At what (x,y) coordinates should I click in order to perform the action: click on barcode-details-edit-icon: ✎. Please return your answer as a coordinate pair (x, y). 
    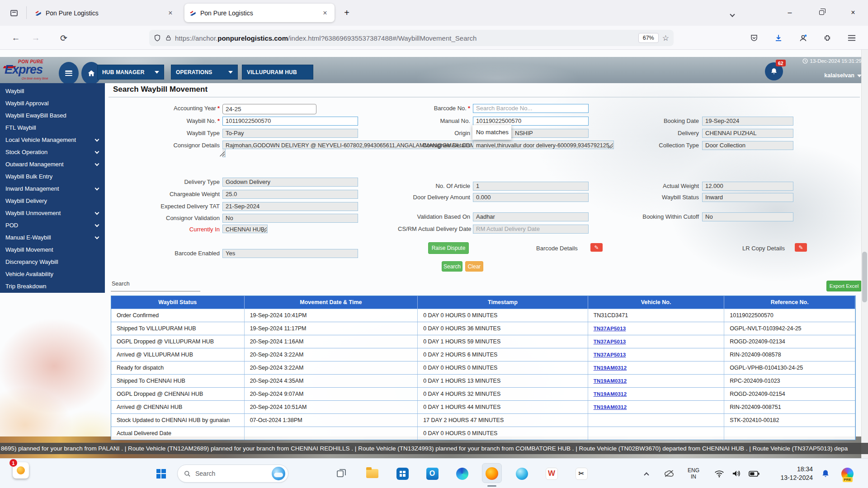
    Looking at the image, I should click on (597, 248).